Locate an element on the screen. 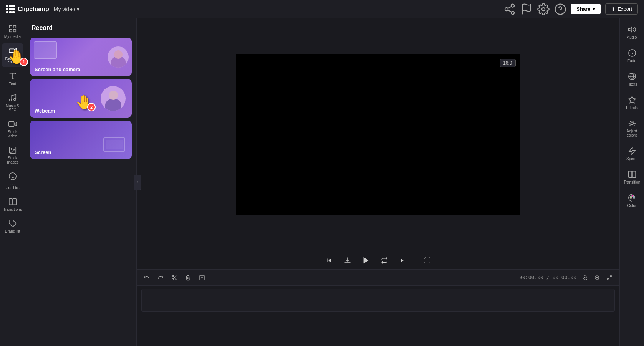 The width and height of the screenshot is (644, 346). right-sidebar-transition: Transition is located at coordinates (632, 177).